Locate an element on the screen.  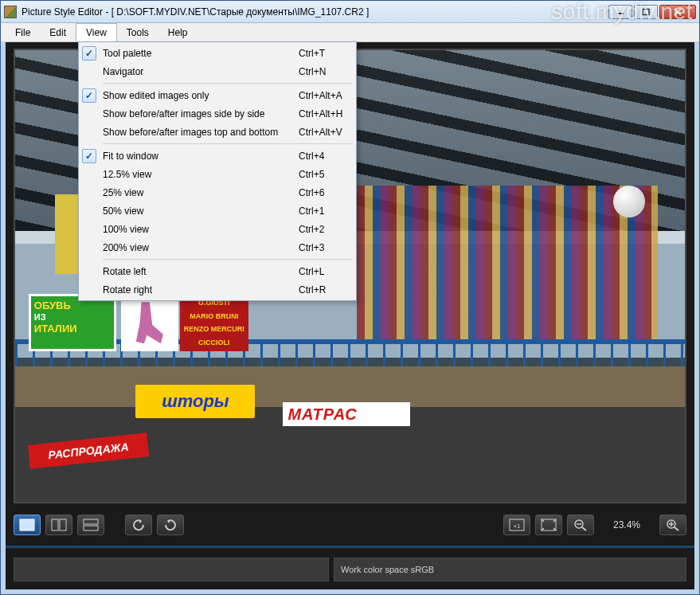
menu-item-show-before-after-images-top-and-bottom: Show before/after images top and bottomC… is located at coordinates (217, 132).